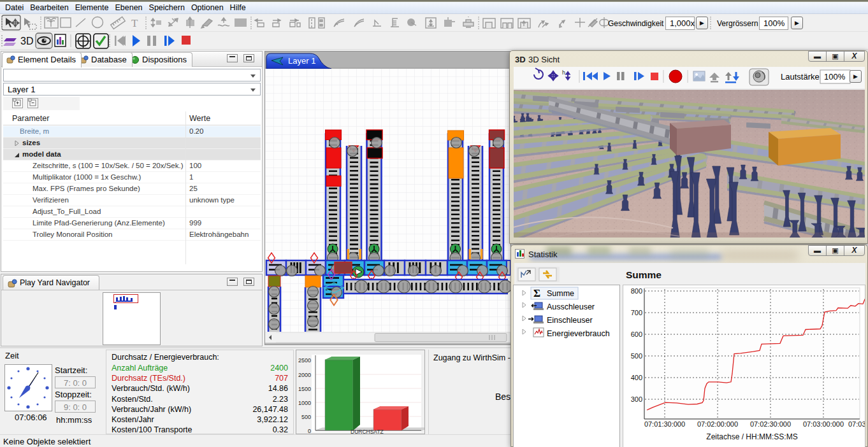 This screenshot has width=868, height=447. I want to click on svg-text: T, so click(135, 23).